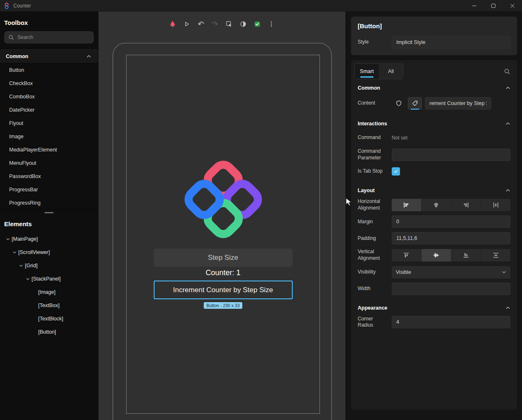 This screenshot has height=420, width=522. I want to click on command-parameter-input, so click(451, 155).